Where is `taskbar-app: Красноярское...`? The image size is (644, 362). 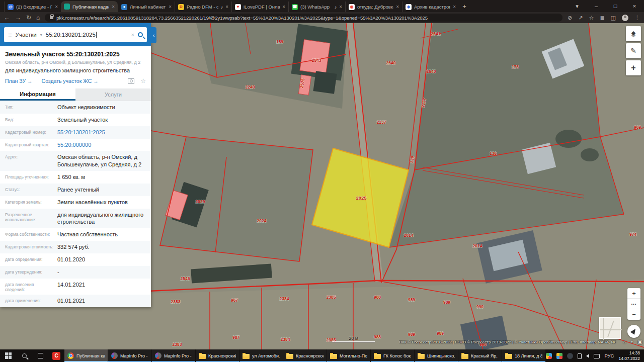 taskbar-app: Красноярское... is located at coordinates (305, 356).